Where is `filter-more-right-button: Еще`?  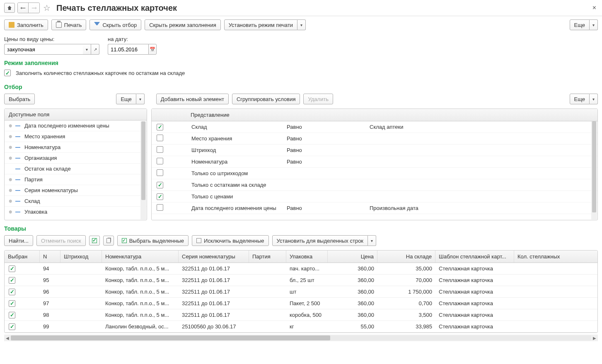
filter-more-right-button: Еще is located at coordinates (580, 99).